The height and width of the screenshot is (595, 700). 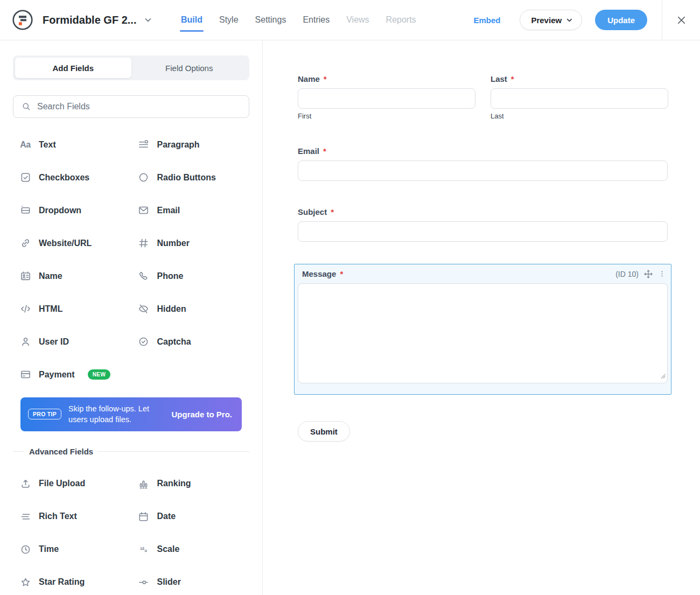 What do you see at coordinates (131, 260) in the screenshot?
I see `basic-fields-grid: Aa Text Paragraph Checkboxes` at bounding box center [131, 260].